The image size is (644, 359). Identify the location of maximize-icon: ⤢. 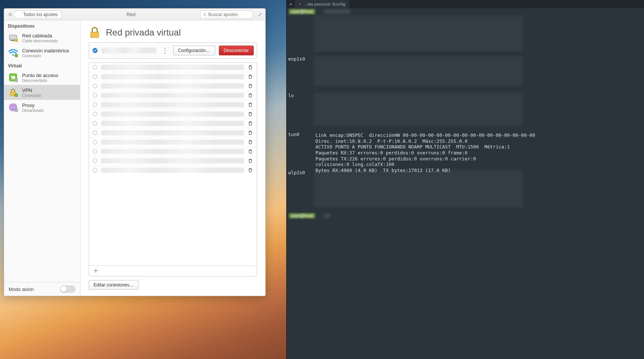
(260, 15).